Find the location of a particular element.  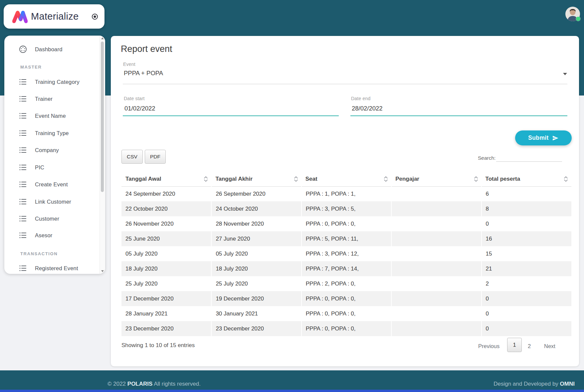

table-cell: 19 December 2020 is located at coordinates (256, 299).